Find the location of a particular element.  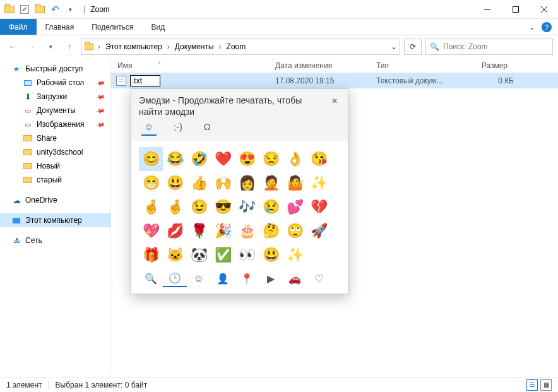

emoji-cell: 😉 is located at coordinates (199, 207).